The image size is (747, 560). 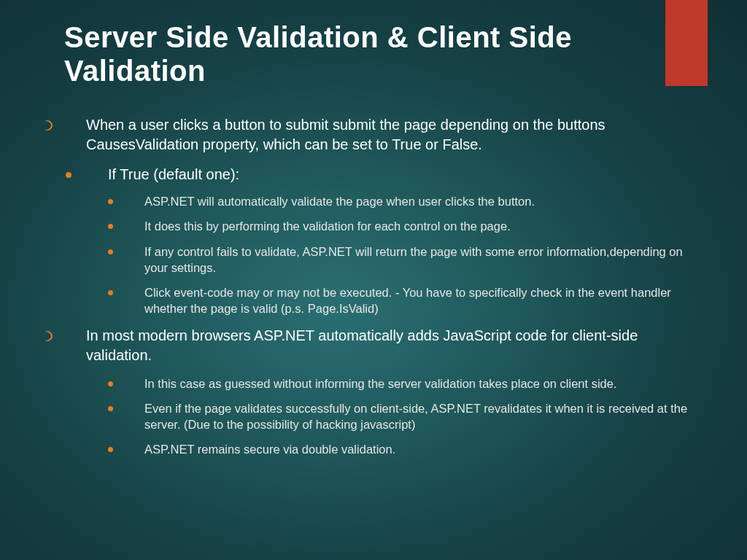 What do you see at coordinates (384, 449) in the screenshot?
I see `list-item: ASP.NET remains secure via double valida…` at bounding box center [384, 449].